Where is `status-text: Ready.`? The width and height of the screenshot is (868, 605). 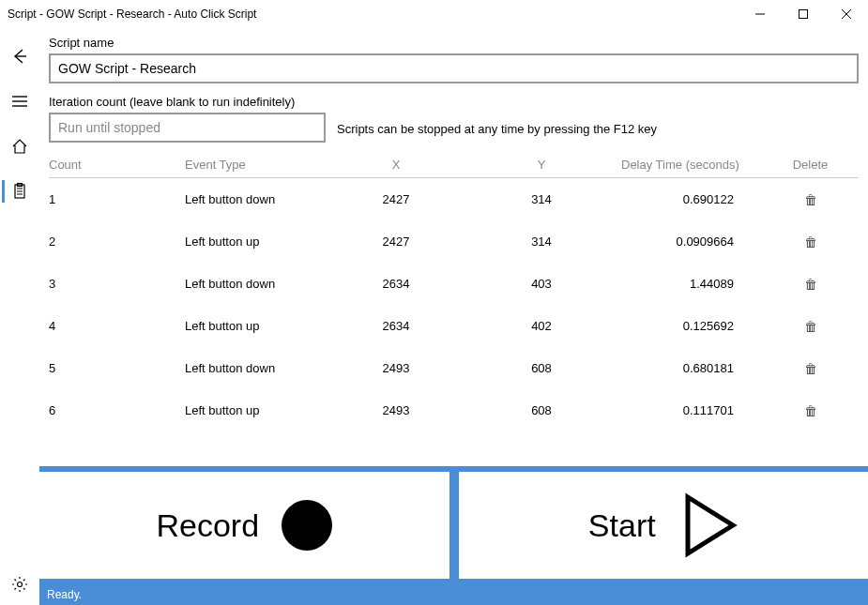 status-text: Ready. is located at coordinates (64, 595).